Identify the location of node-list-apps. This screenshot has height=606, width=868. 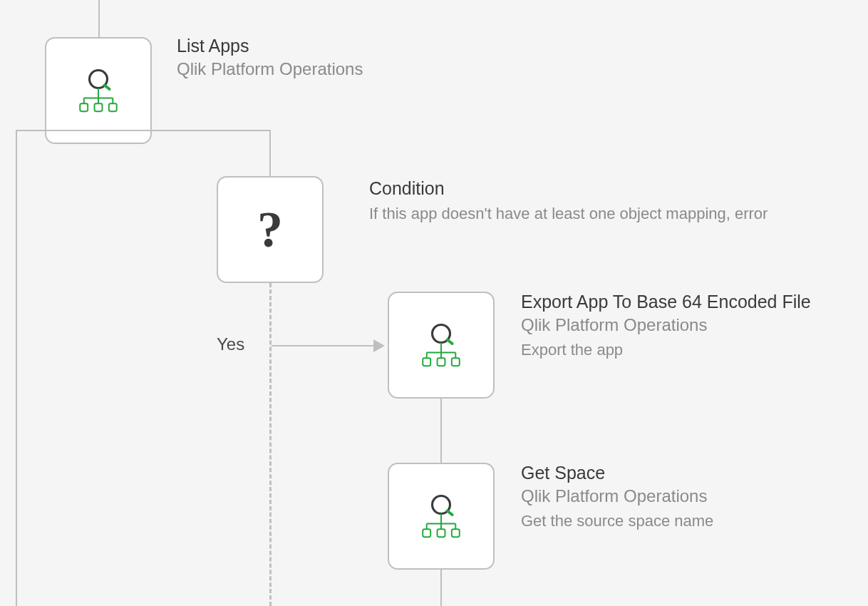
(98, 91).